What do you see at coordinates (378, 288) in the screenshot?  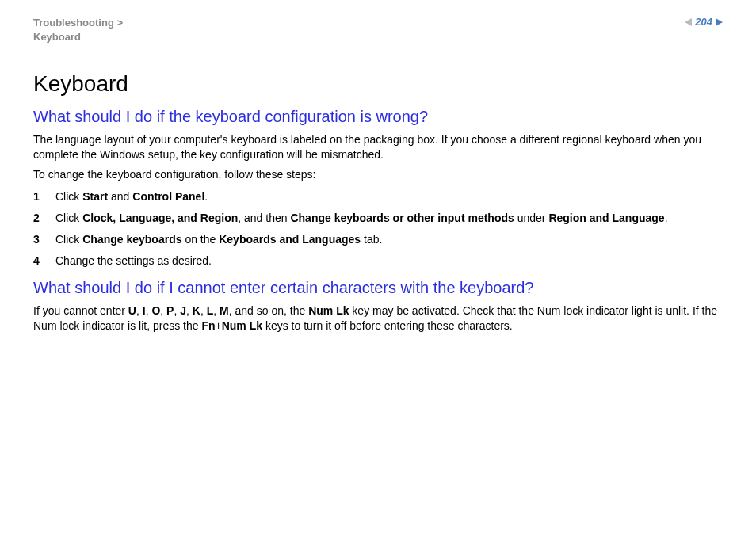 I see `section-heading-chars: What should I do if I cannot enter certa…` at bounding box center [378, 288].